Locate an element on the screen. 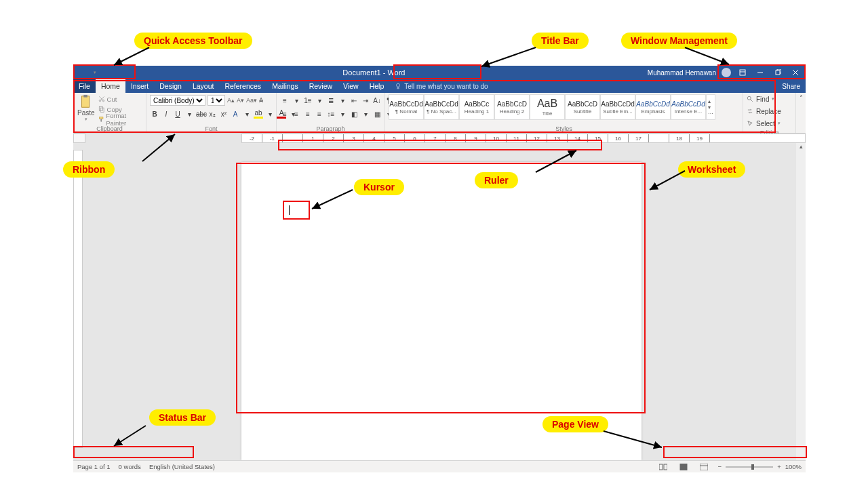 This screenshot has width=868, height=488. callout-kursor: Kursor is located at coordinates (379, 187).